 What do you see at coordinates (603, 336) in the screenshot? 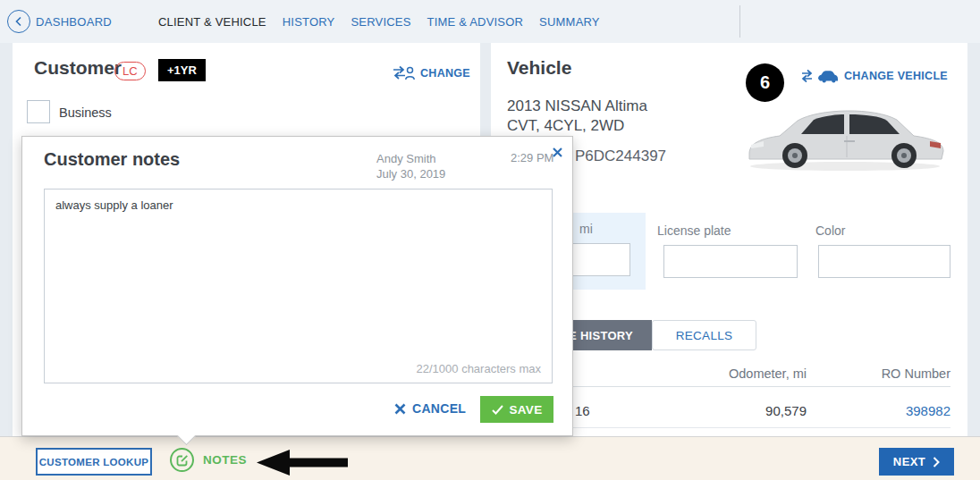
I see `tab-service-history-label: E HISTORY` at bounding box center [603, 336].